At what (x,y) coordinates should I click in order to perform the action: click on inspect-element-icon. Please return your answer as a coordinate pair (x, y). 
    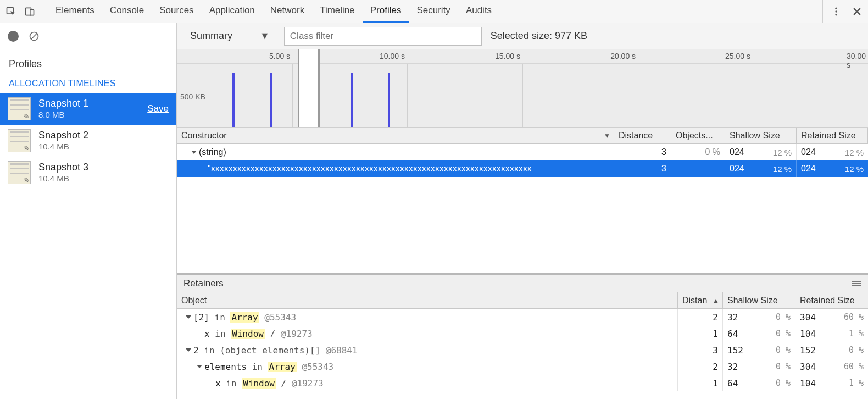
    Looking at the image, I should click on (11, 12).